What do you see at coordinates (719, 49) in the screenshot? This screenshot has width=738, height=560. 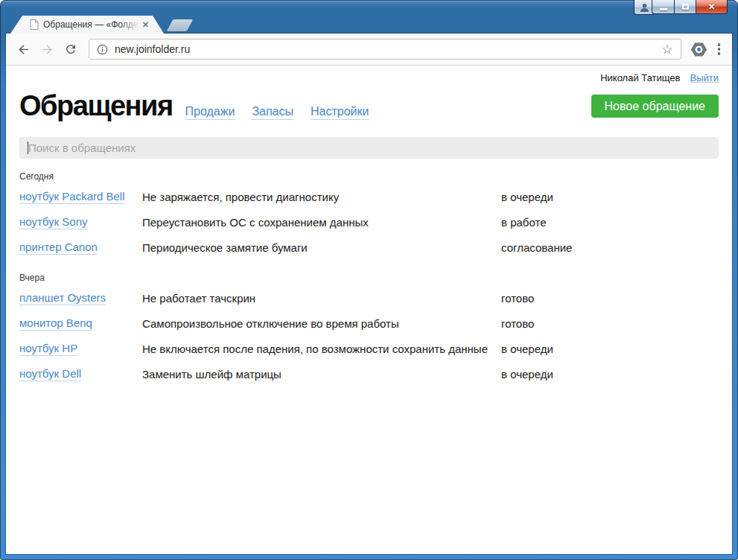 I see `kebab-menu-icon` at bounding box center [719, 49].